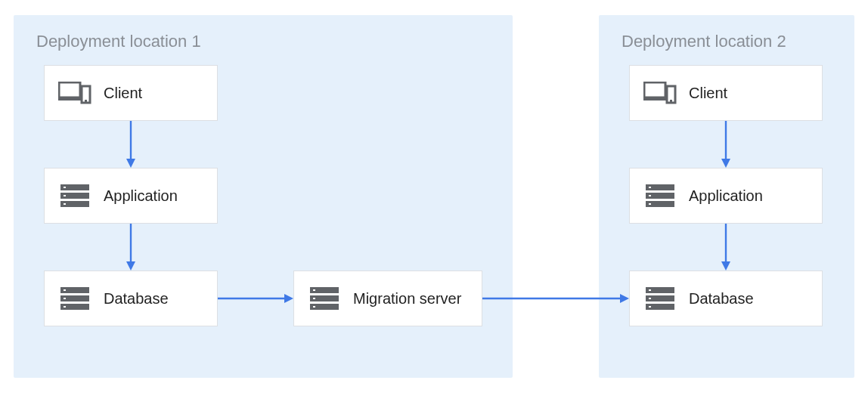 The image size is (868, 405). What do you see at coordinates (556, 302) in the screenshot?
I see `arrow-migration-to-db2` at bounding box center [556, 302].